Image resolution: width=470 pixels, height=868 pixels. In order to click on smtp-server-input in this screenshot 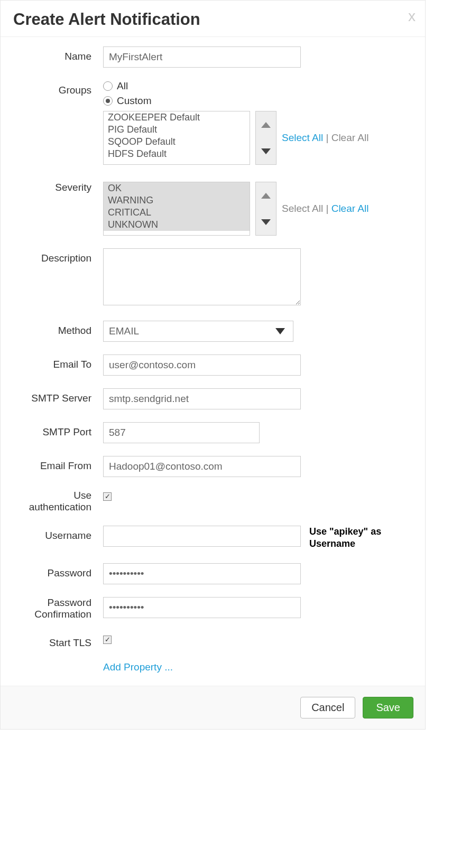, I will do `click(202, 399)`.